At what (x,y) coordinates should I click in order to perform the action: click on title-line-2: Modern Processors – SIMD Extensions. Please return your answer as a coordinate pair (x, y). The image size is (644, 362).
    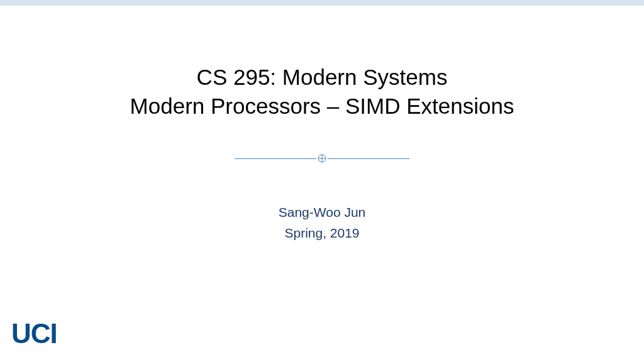
    Looking at the image, I should click on (322, 106).